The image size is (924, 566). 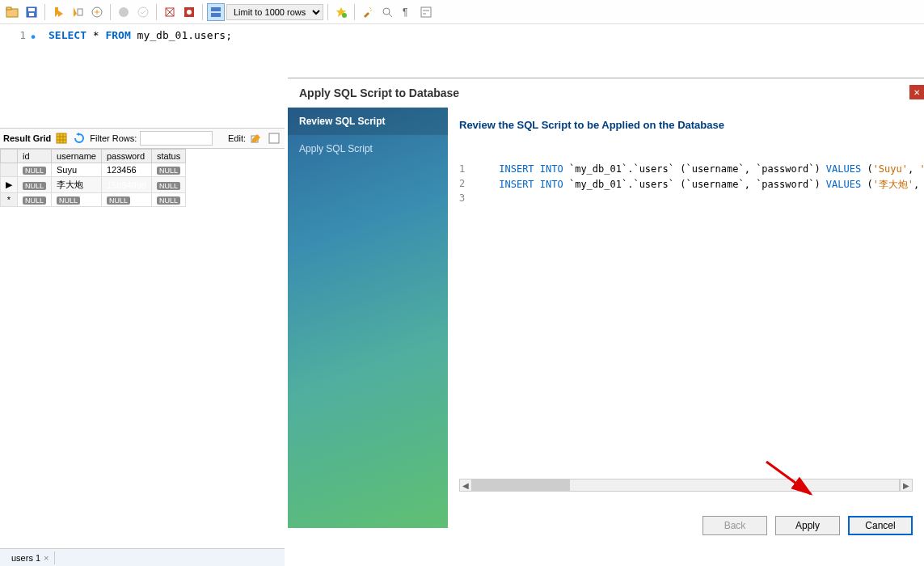 I want to click on dialog-steps-sidebar: Review SQL Script Apply SQL Script, so click(x=368, y=318).